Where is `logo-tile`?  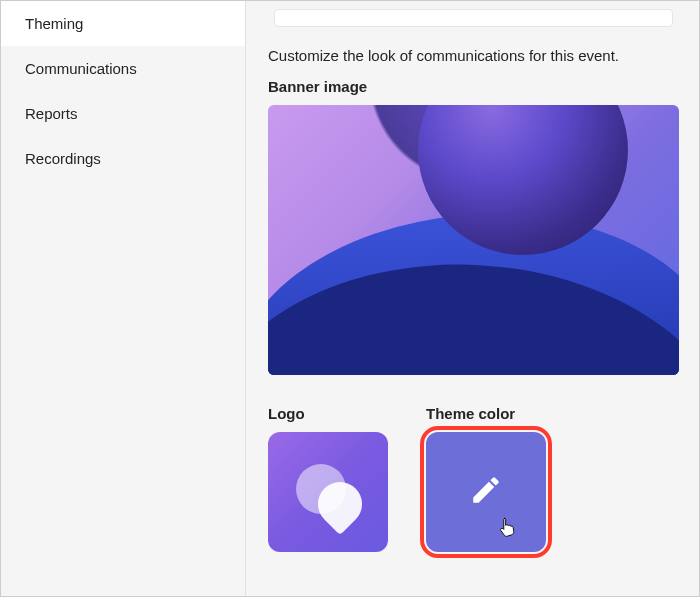 logo-tile is located at coordinates (328, 492).